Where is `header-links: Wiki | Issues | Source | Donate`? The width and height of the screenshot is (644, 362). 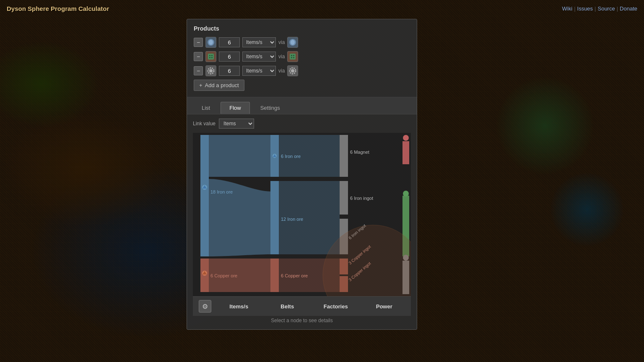 header-links: Wiki | Issues | Source | Donate is located at coordinates (600, 8).